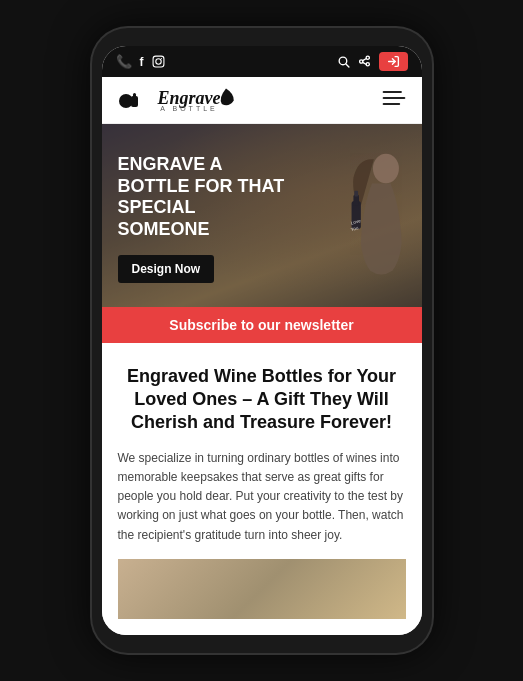 Image resolution: width=523 pixels, height=681 pixels. What do you see at coordinates (158, 62) in the screenshot?
I see `instagram-icon` at bounding box center [158, 62].